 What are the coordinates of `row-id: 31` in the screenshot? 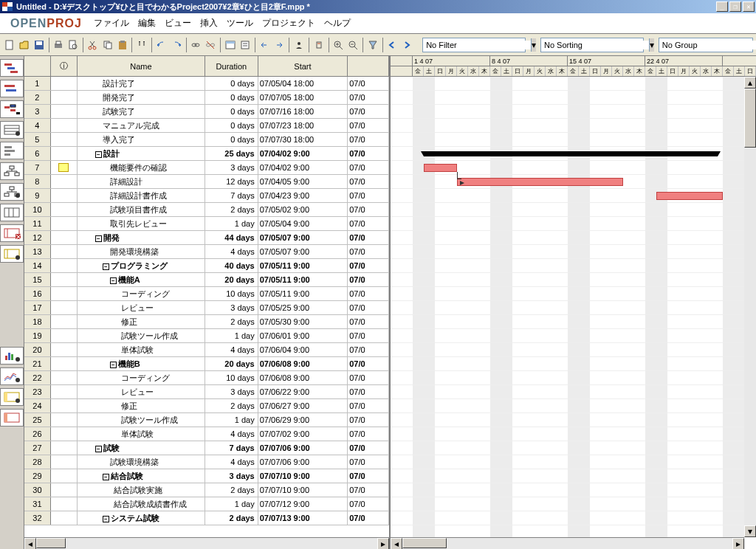 It's located at (38, 504).